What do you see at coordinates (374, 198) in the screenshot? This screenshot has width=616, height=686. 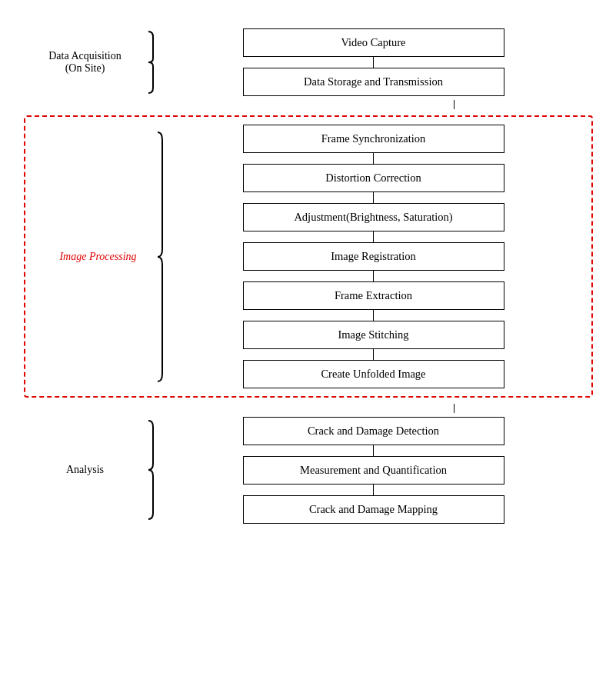 I see `c3` at bounding box center [374, 198].